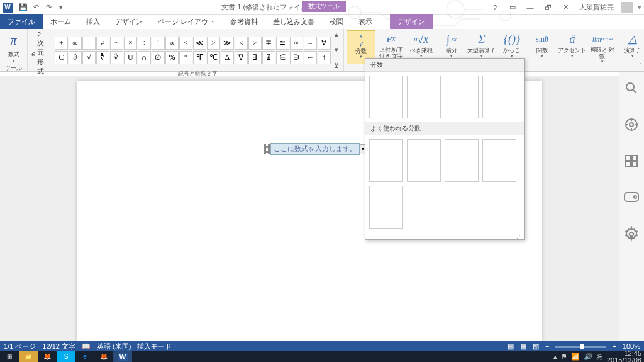  Describe the element at coordinates (547, 346) in the screenshot. I see `zoom-out-icon: −` at that location.